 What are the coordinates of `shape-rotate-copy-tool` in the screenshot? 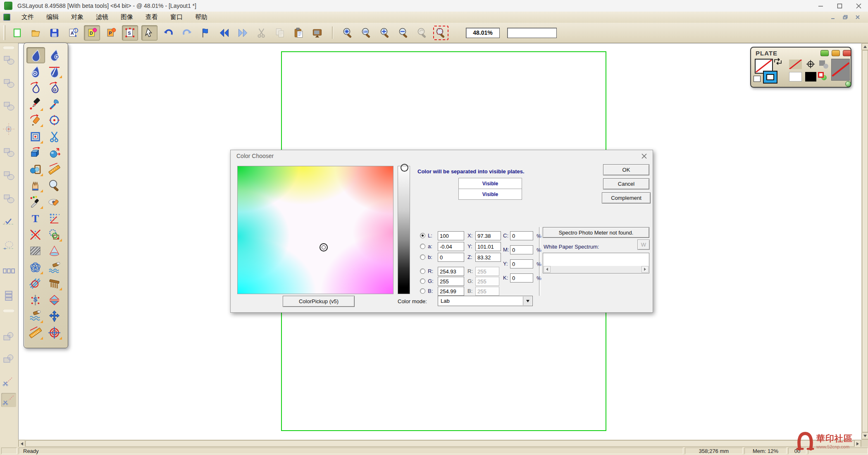 It's located at (55, 88).